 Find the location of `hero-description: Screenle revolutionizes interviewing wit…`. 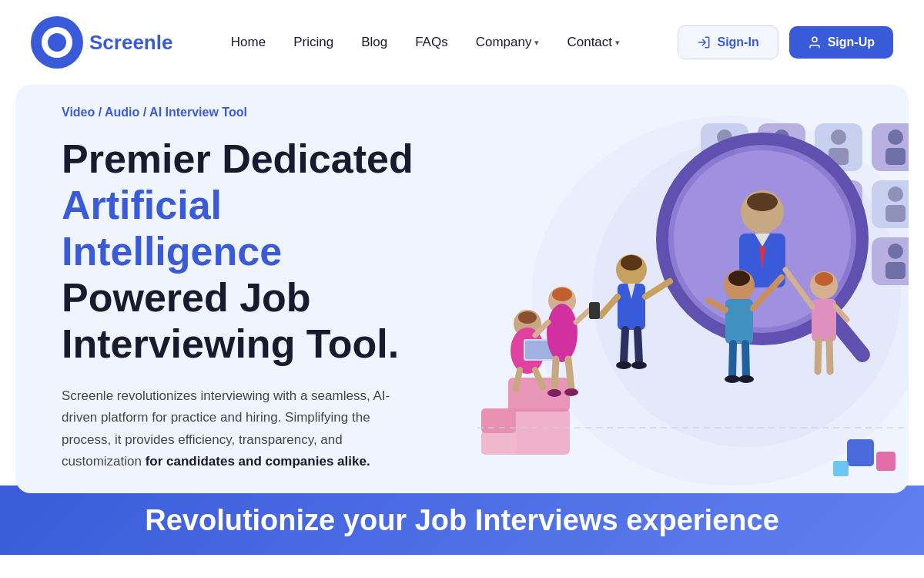

hero-description: Screenle revolutionizes interviewing wit… is located at coordinates (239, 428).